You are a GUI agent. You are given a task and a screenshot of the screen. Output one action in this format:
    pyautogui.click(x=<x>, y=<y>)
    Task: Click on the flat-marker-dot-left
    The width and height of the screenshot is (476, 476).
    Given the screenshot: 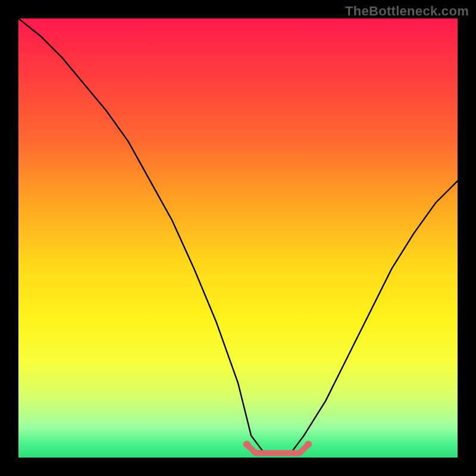 What is the action you would take?
    pyautogui.click(x=247, y=444)
    